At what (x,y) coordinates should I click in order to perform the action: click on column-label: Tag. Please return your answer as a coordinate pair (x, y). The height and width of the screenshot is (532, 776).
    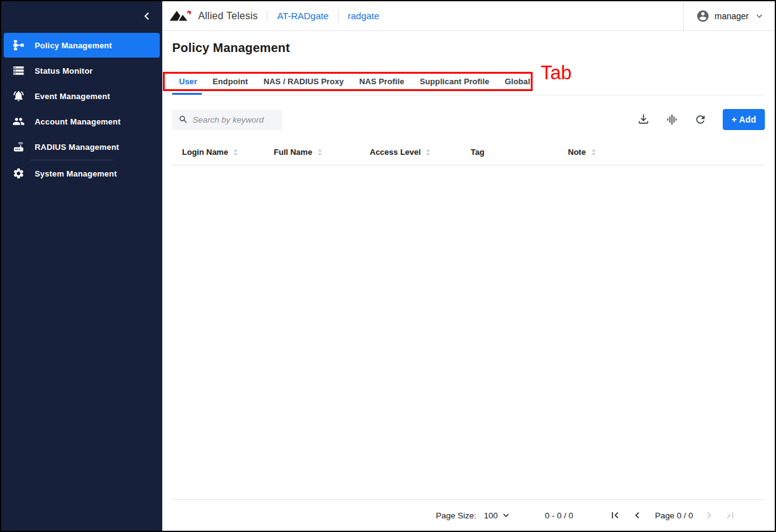
    Looking at the image, I should click on (477, 152).